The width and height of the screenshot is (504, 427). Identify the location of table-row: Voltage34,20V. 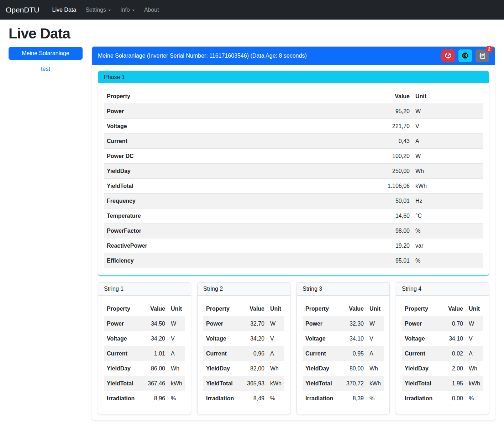
(244, 339).